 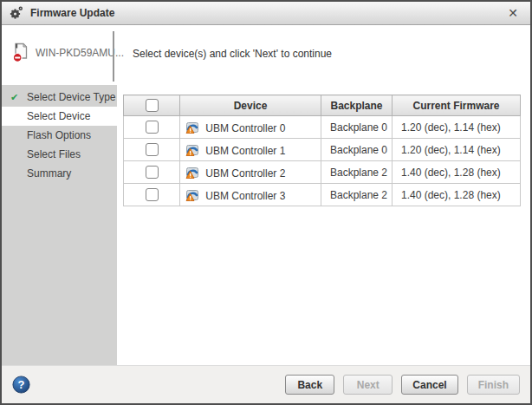 I want to click on table-row: UBM Controller 0 Backplane 0 1.20 (dec),…, so click(x=322, y=127).